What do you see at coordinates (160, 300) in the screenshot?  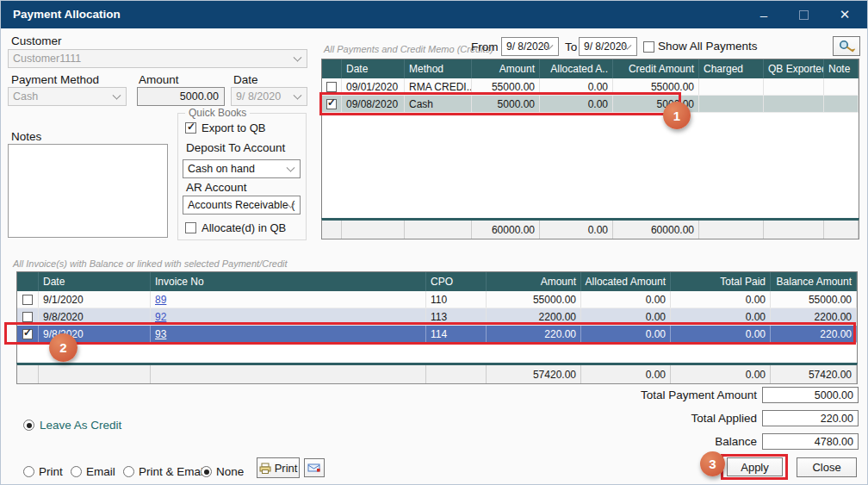 I see `invoice-link: 89` at bounding box center [160, 300].